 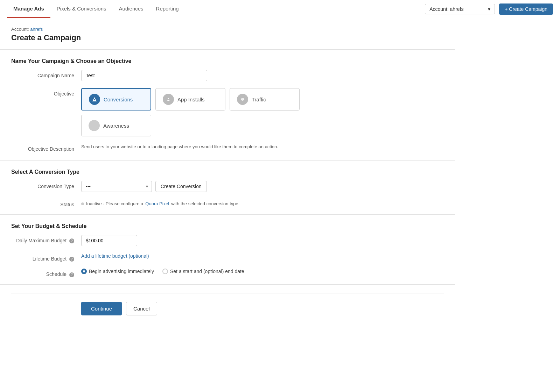 I want to click on objective-card-app-installs: App Installs, so click(x=190, y=99).